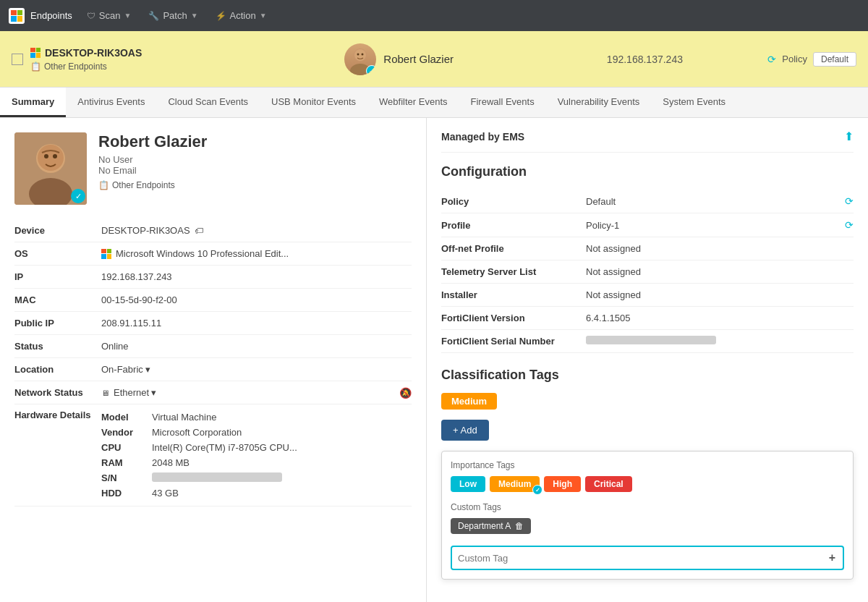  Describe the element at coordinates (405, 393) in the screenshot. I see `notification-off-icon: 🔕` at that location.